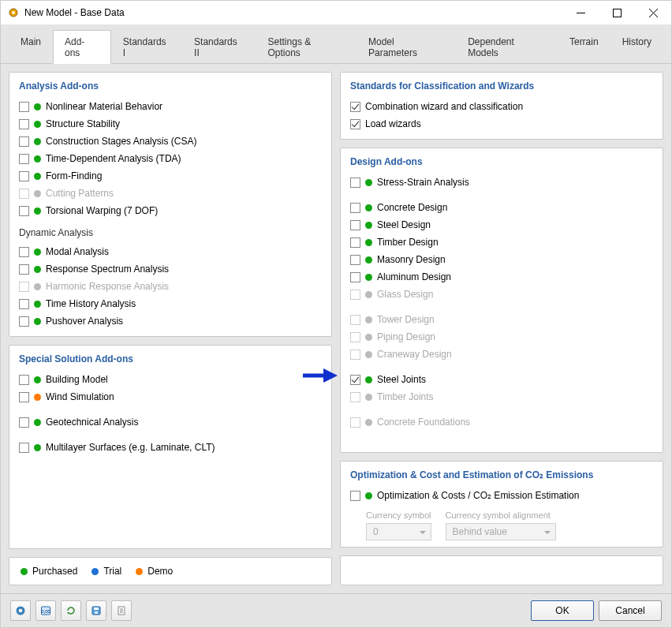 The image size is (672, 628). What do you see at coordinates (414, 277) in the screenshot?
I see `addon-label: Aluminum Design` at bounding box center [414, 277].